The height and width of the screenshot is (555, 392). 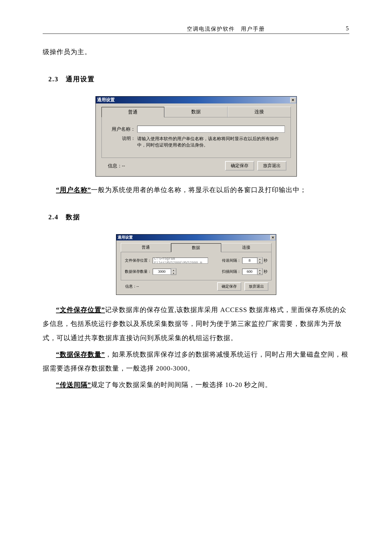 What do you see at coordinates (250, 261) in the screenshot?
I see `send-interval-input: 8` at bounding box center [250, 261].